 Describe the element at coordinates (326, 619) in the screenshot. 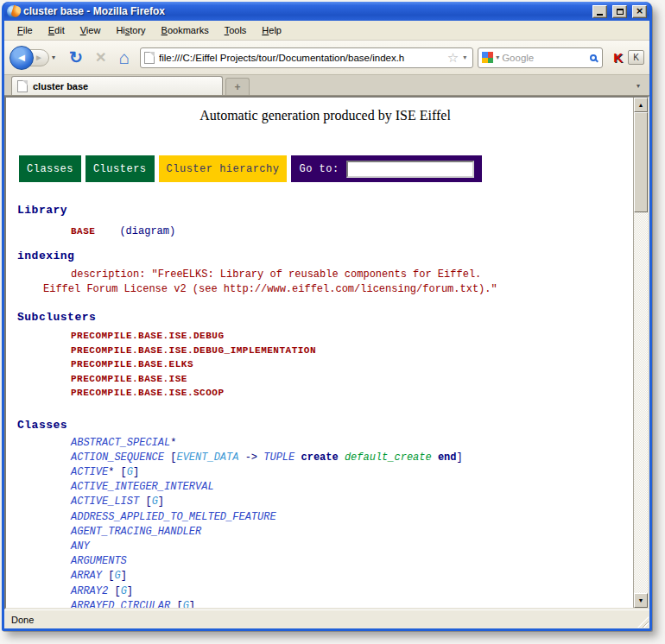

I see `status-bar: Done` at that location.